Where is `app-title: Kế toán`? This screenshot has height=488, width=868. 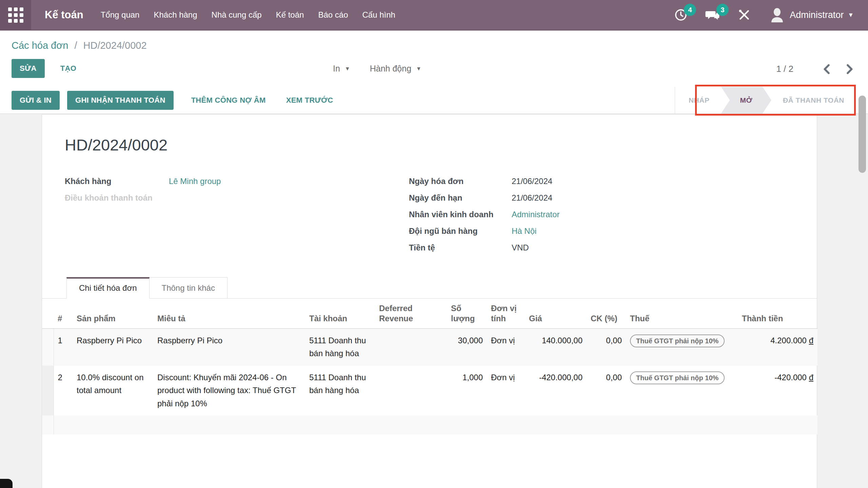 app-title: Kế toán is located at coordinates (64, 15).